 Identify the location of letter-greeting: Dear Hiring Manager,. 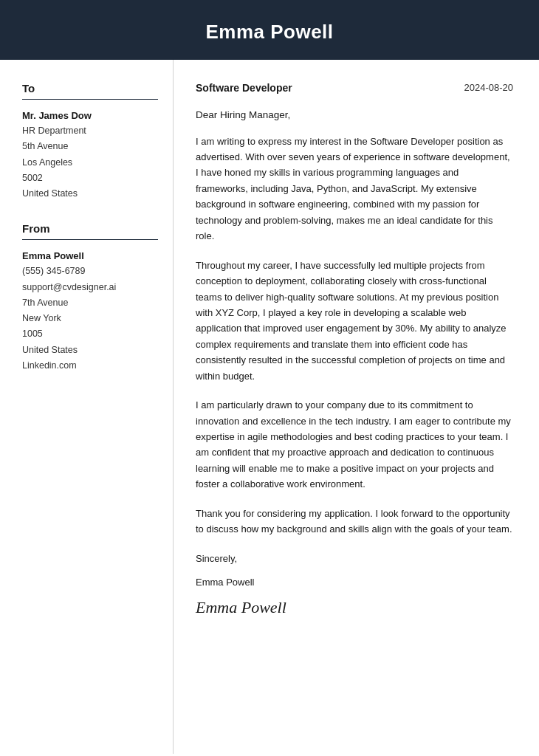
(354, 115).